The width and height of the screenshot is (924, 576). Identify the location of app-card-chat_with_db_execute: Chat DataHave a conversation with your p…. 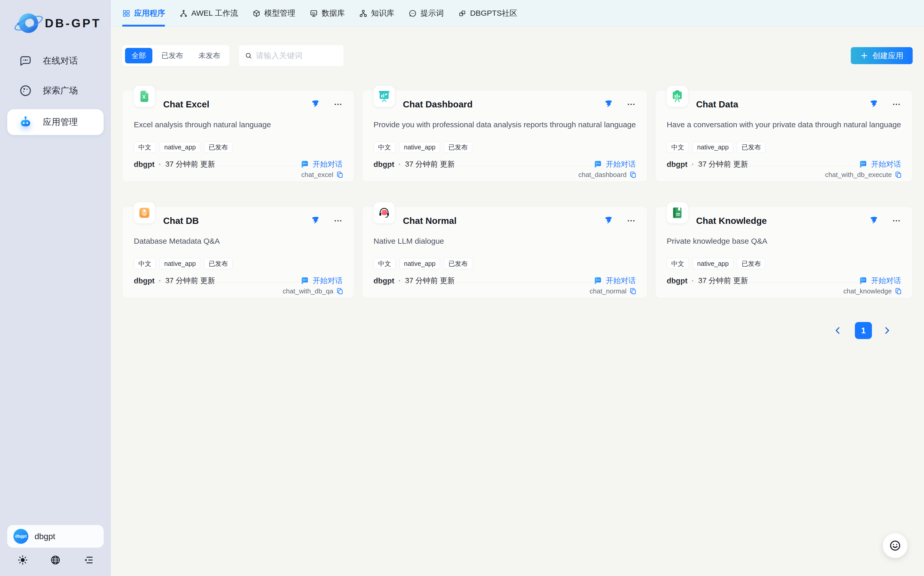
(784, 136).